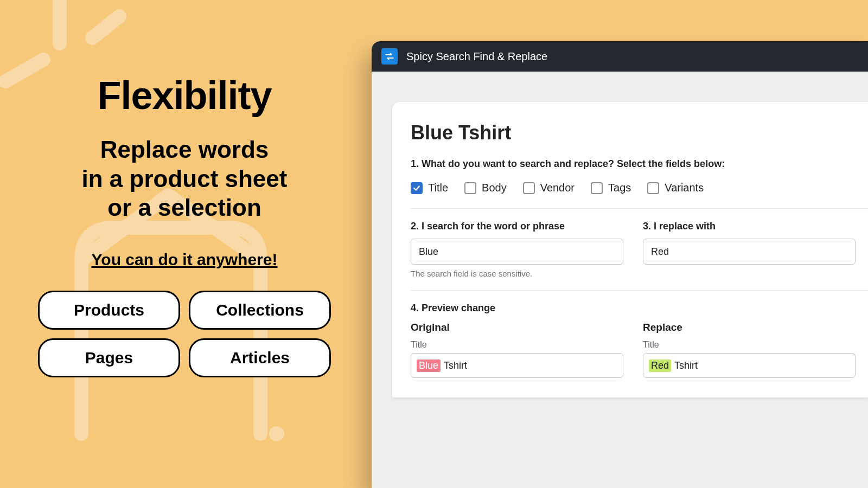 The image size is (868, 488). I want to click on subhead-line-3: or a selection, so click(184, 208).